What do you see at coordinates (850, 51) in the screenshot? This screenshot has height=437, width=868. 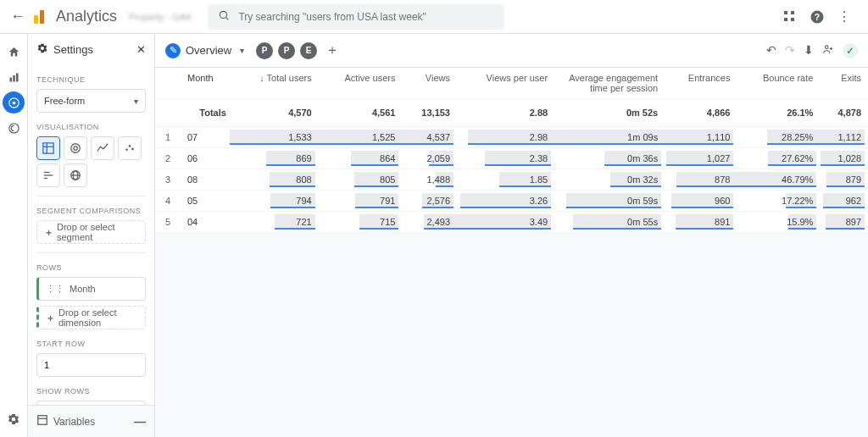 I see `sample-indicator-icon: ✓` at bounding box center [850, 51].